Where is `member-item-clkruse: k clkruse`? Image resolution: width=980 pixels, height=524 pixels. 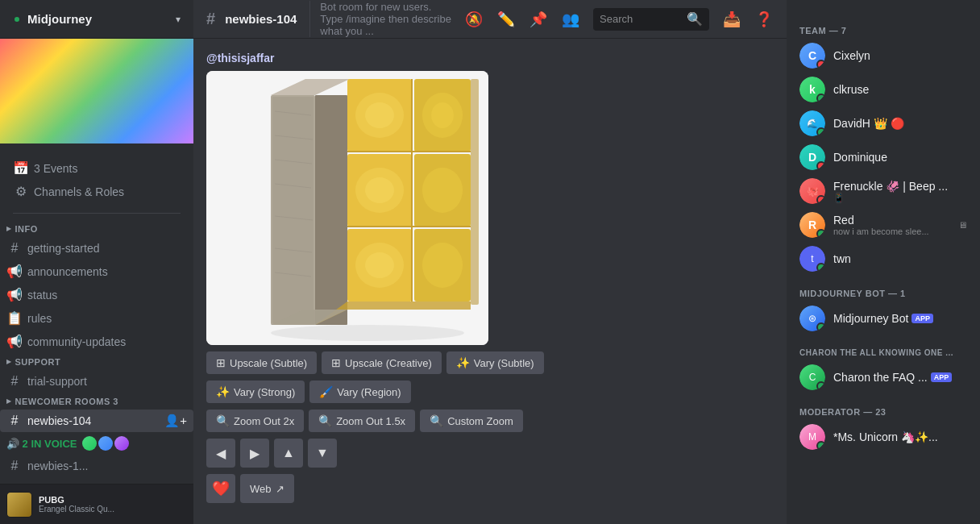 member-item-clkruse: k clkruse is located at coordinates (883, 89).